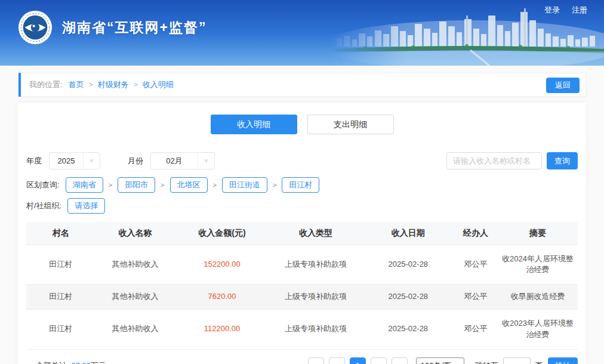 Image resolution: width=604 pixels, height=364 pixels. I want to click on first-page-button: «, so click(316, 360).